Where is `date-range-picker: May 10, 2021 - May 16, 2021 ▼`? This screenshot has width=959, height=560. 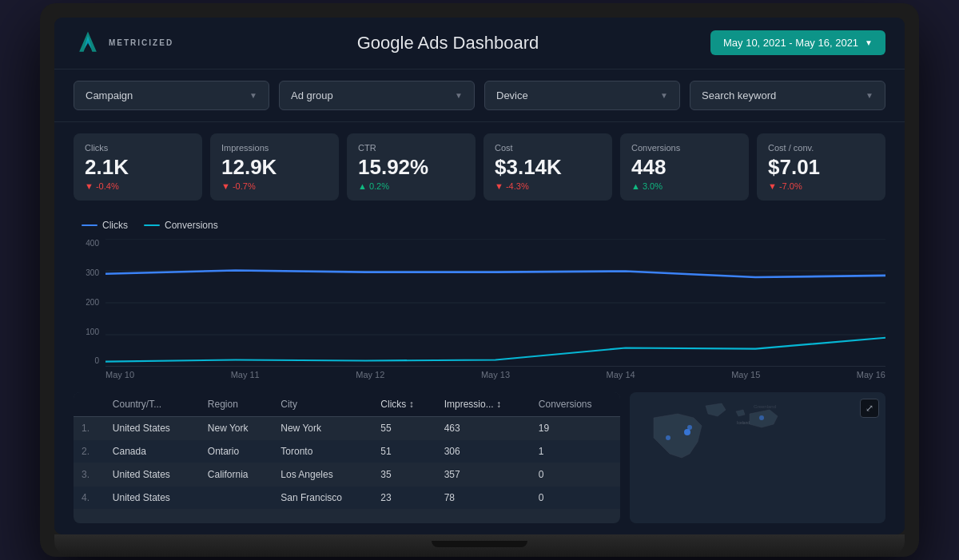 date-range-picker: May 10, 2021 - May 16, 2021 ▼ is located at coordinates (798, 43).